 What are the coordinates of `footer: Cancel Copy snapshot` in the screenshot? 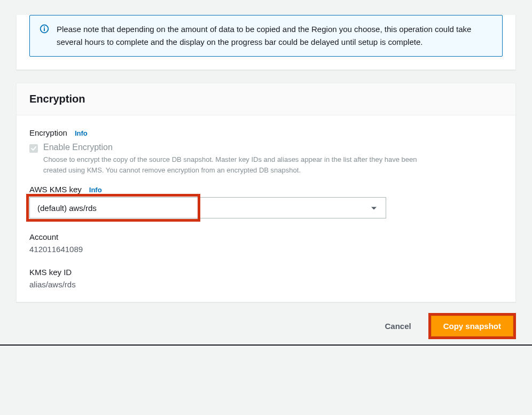 It's located at (266, 324).